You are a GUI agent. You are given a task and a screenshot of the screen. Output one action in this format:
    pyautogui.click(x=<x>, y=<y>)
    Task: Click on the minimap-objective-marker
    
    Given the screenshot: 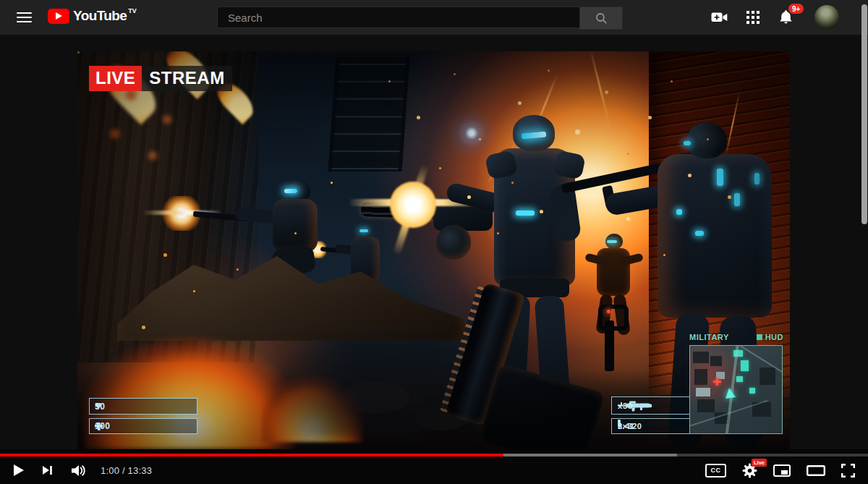 What is the action you would take?
    pyautogui.click(x=718, y=382)
    